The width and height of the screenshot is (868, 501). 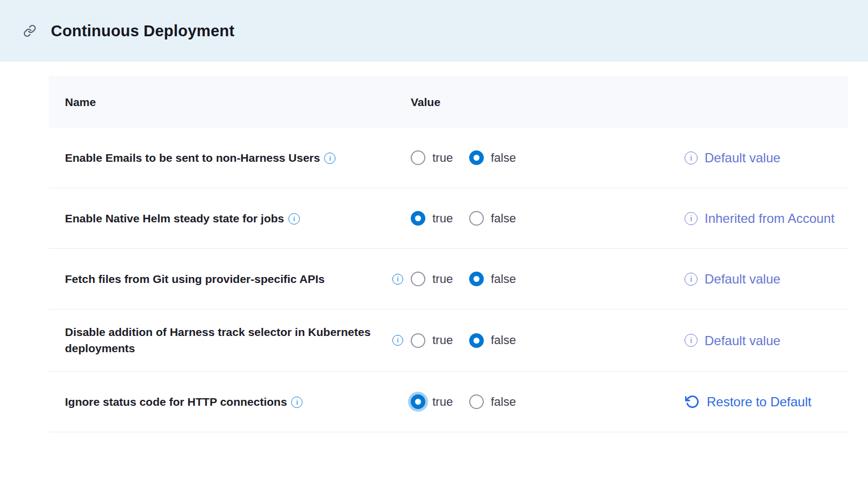 What do you see at coordinates (759, 401) in the screenshot?
I see `status-label: Restore to Default` at bounding box center [759, 401].